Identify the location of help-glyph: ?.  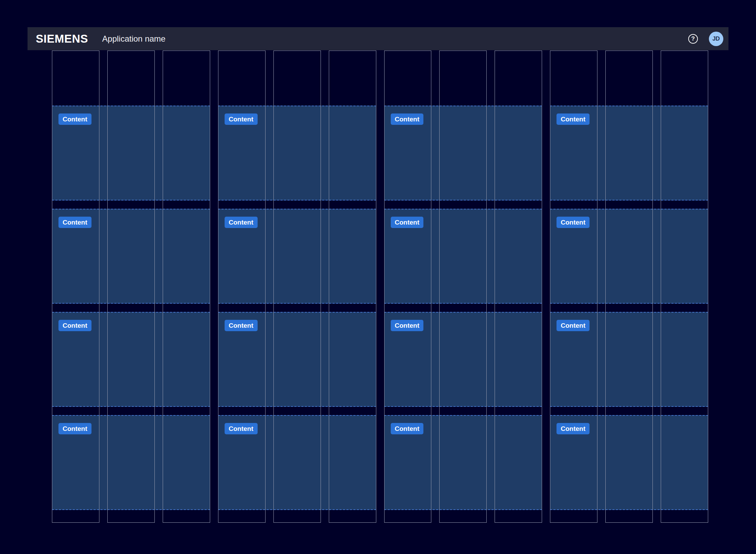
(693, 39).